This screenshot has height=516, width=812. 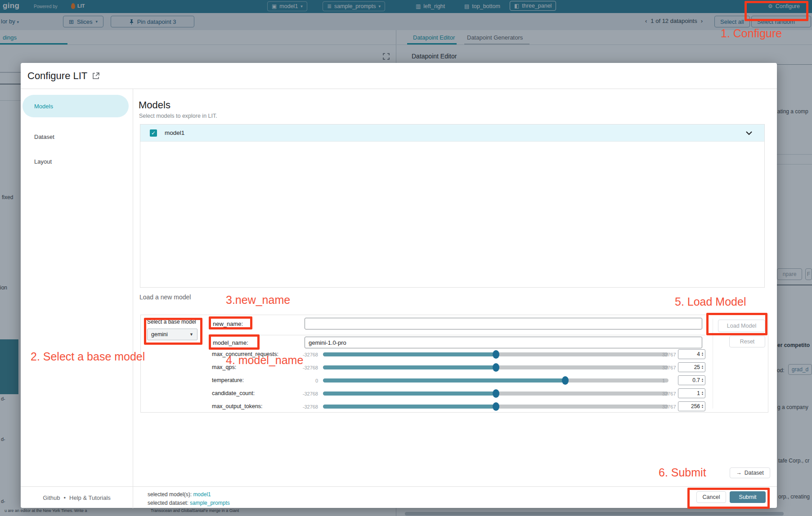 I want to click on dataset-nav-button: → Dataset, so click(x=750, y=473).